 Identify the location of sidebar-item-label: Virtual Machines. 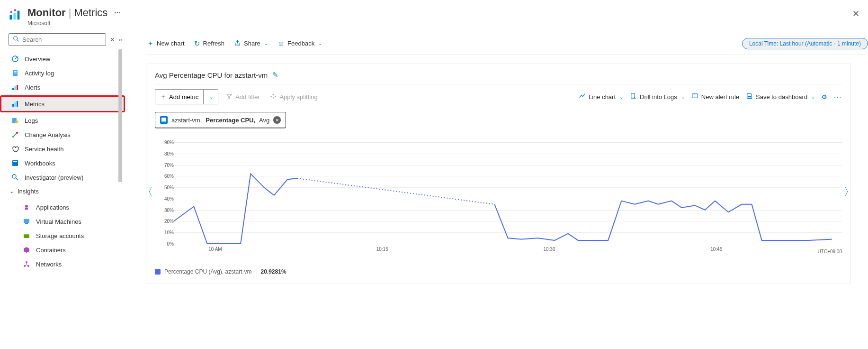
(59, 222).